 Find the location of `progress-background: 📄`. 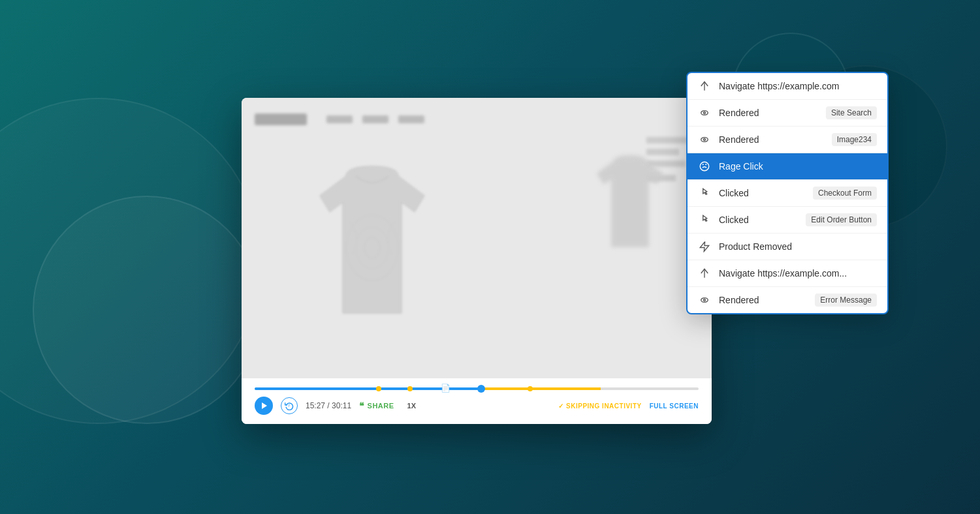

progress-background: 📄 is located at coordinates (477, 389).